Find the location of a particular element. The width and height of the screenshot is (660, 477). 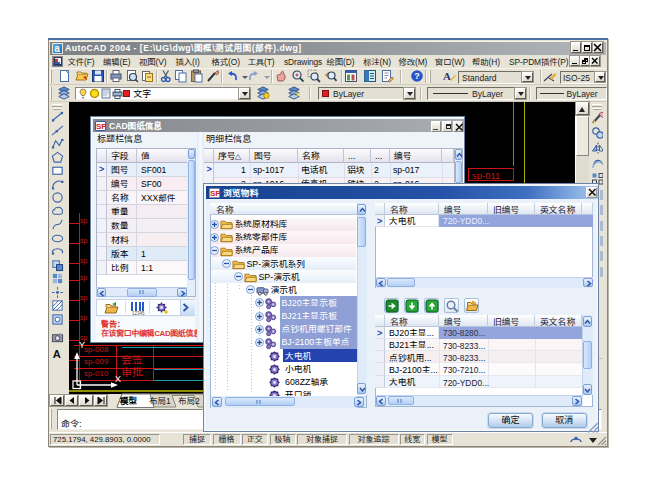

svg-text: 12345 is located at coordinates (138, 312).